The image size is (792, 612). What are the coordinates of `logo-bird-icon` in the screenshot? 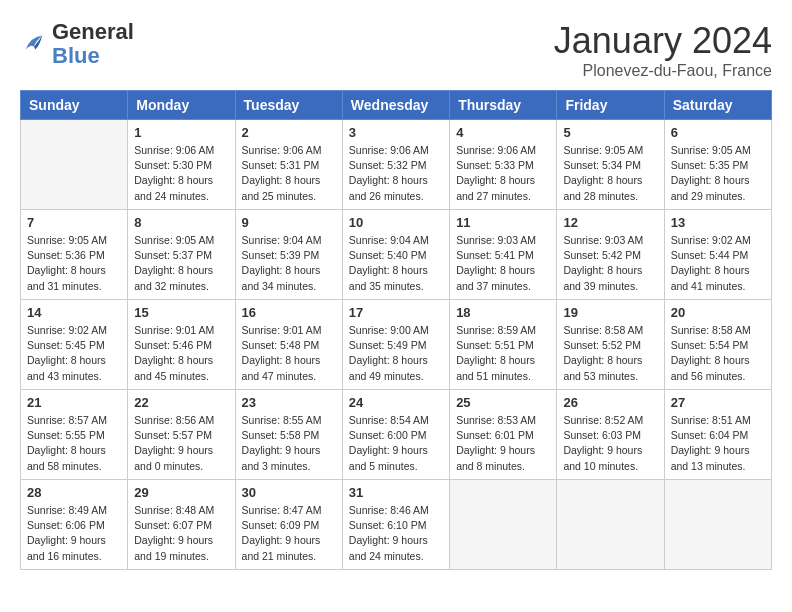 It's located at (34, 44).